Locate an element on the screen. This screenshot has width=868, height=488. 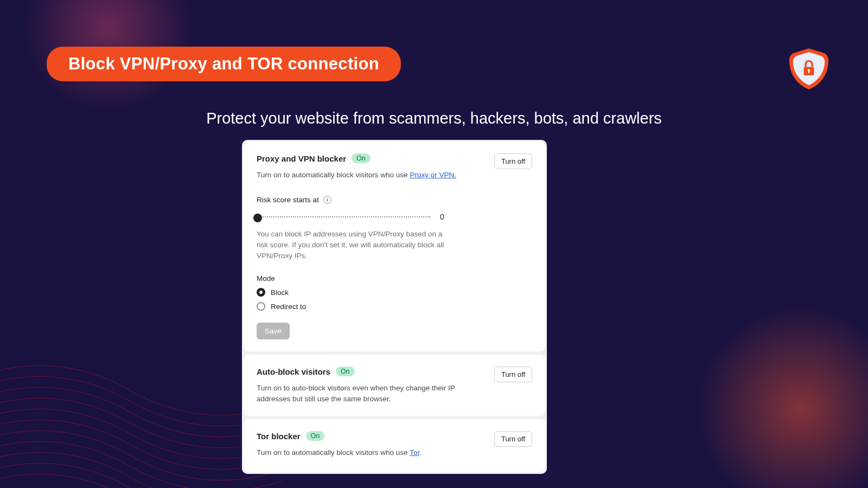
slider-value: 0 is located at coordinates (442, 217).